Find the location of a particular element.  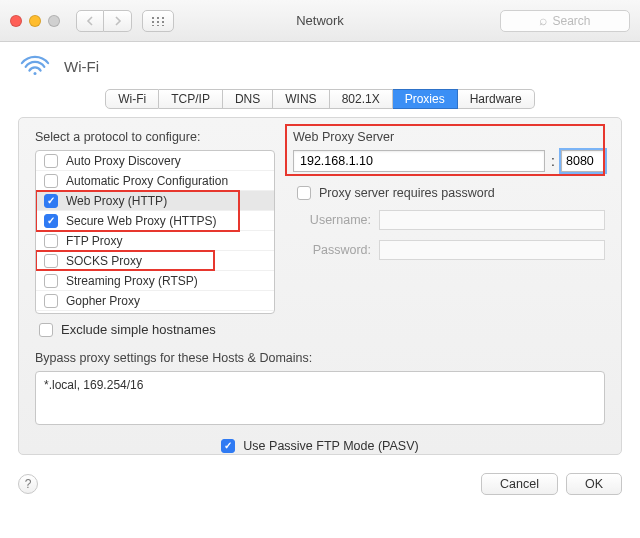

username-label: Username: is located at coordinates (332, 220).